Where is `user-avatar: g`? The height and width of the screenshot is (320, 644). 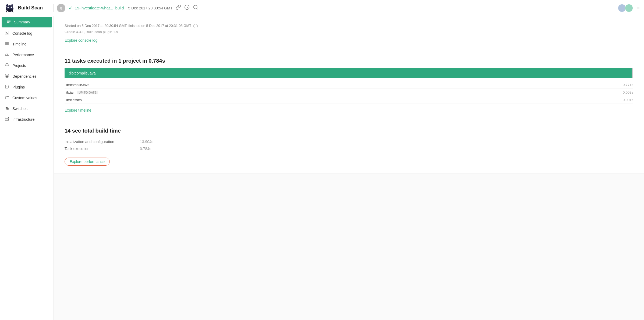 user-avatar: g is located at coordinates (61, 8).